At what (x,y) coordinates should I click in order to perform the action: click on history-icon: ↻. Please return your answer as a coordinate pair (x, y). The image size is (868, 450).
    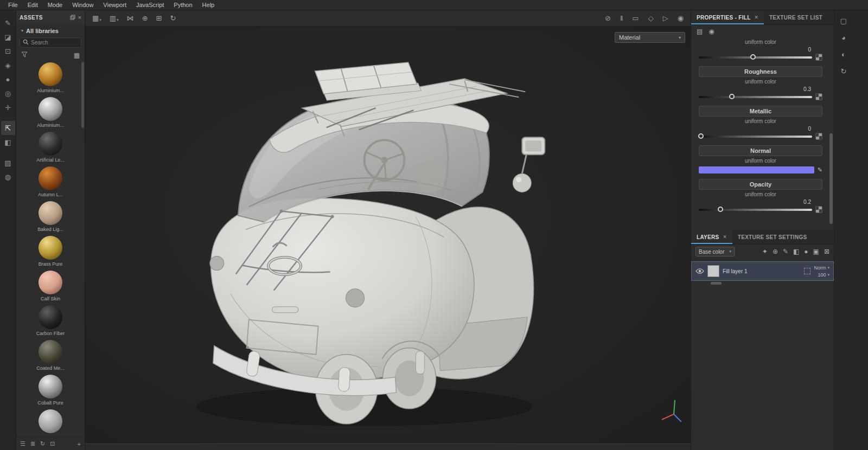
    Looking at the image, I should click on (173, 18).